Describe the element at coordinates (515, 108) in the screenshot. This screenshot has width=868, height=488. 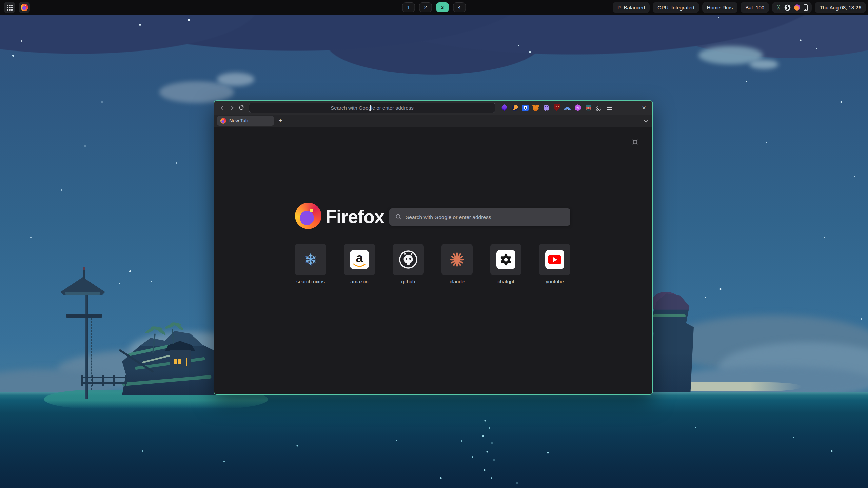
I see `orange-swirl-icon` at that location.